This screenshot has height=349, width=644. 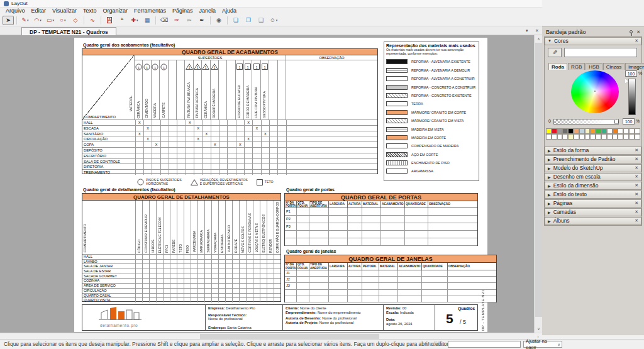 I want to click on opacity-slider, so click(x=586, y=122).